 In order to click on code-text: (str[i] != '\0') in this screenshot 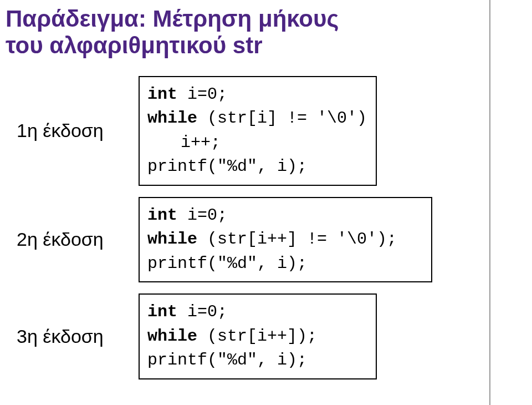, I will do `click(282, 118)`.